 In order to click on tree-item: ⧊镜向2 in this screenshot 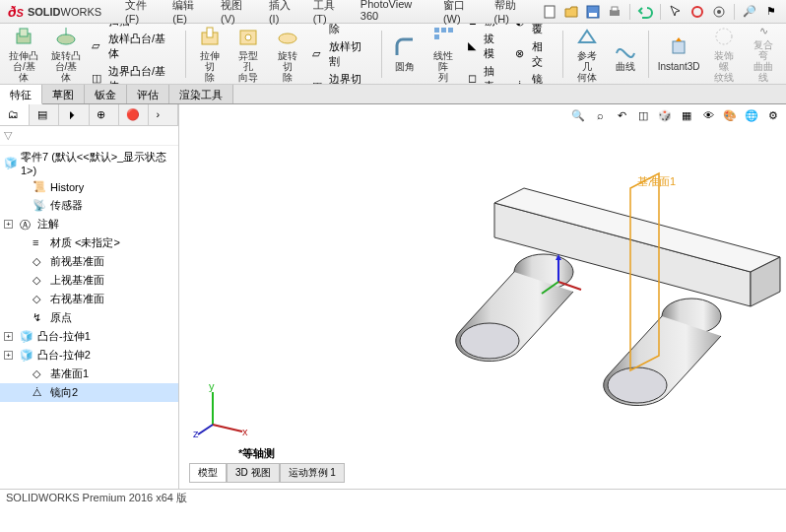, I will do `click(89, 392)`.